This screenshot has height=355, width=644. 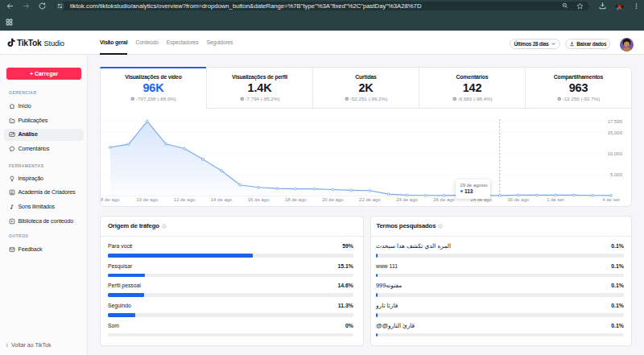 I want to click on date-range-button: Últimos 28 dias, so click(x=535, y=43).